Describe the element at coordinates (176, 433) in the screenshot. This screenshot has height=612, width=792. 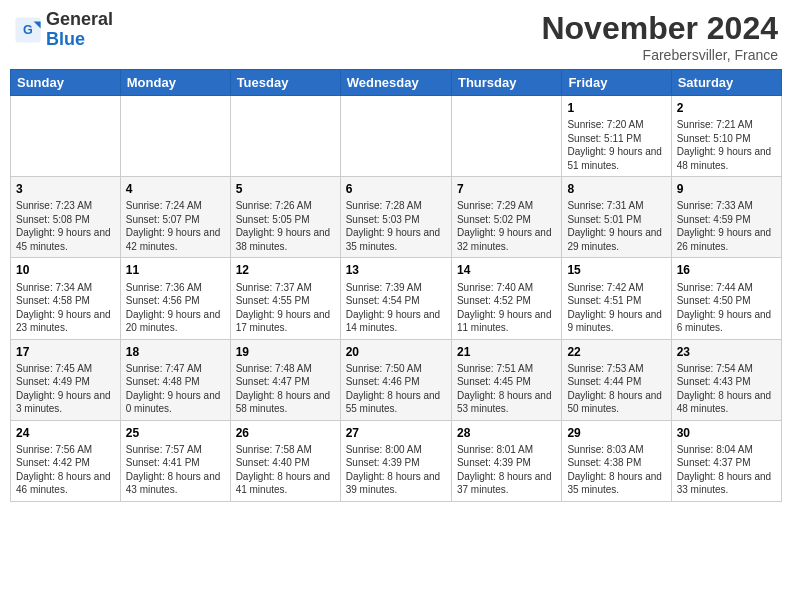
I see `day-number: 25` at that location.